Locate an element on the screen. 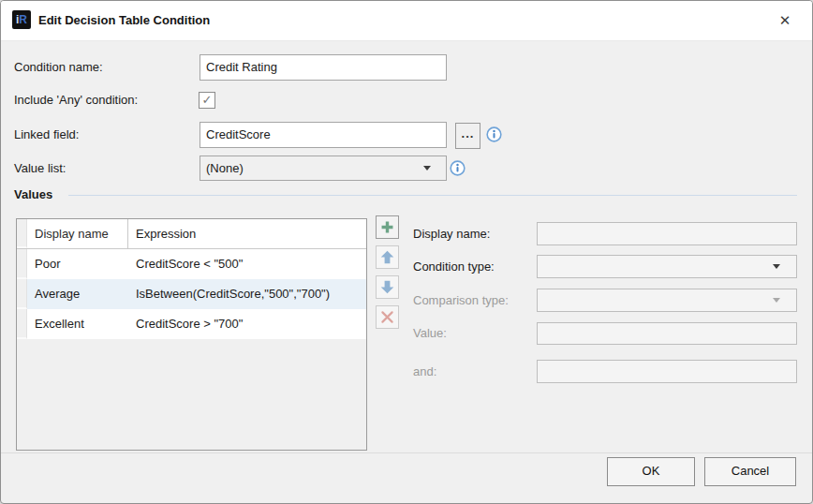  cell-expression: IsBetween(CreditScore,"500","700") is located at coordinates (247, 294).